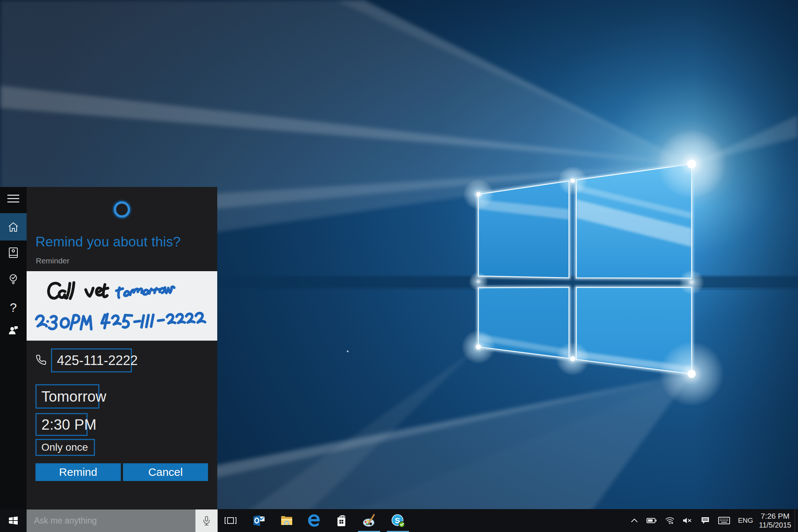 This screenshot has width=798, height=532. Describe the element at coordinates (775, 525) in the screenshot. I see `tray-date: 11/5/2015` at that location.